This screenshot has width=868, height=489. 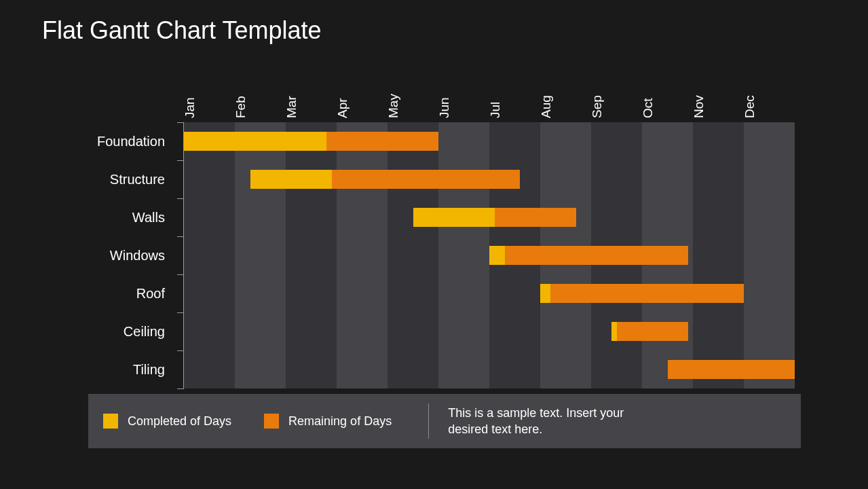 I want to click on month-label: Sep, so click(x=597, y=107).